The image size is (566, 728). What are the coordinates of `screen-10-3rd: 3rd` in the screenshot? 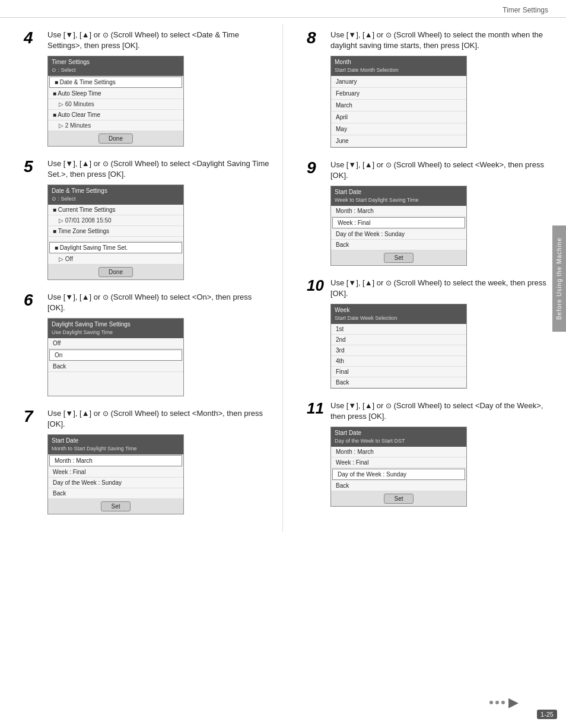 It's located at (399, 351).